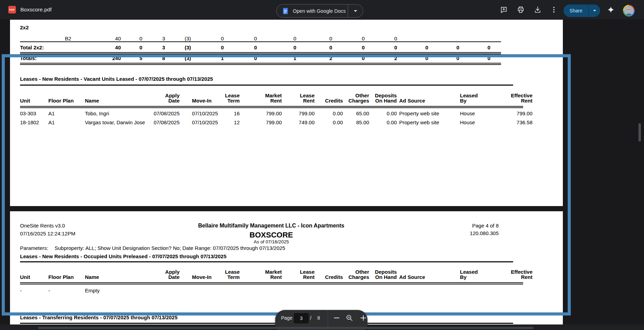 Image resolution: width=644 pixels, height=330 pixels. What do you see at coordinates (271, 291) in the screenshot?
I see `table-row-empty: - - Empty` at bounding box center [271, 291].